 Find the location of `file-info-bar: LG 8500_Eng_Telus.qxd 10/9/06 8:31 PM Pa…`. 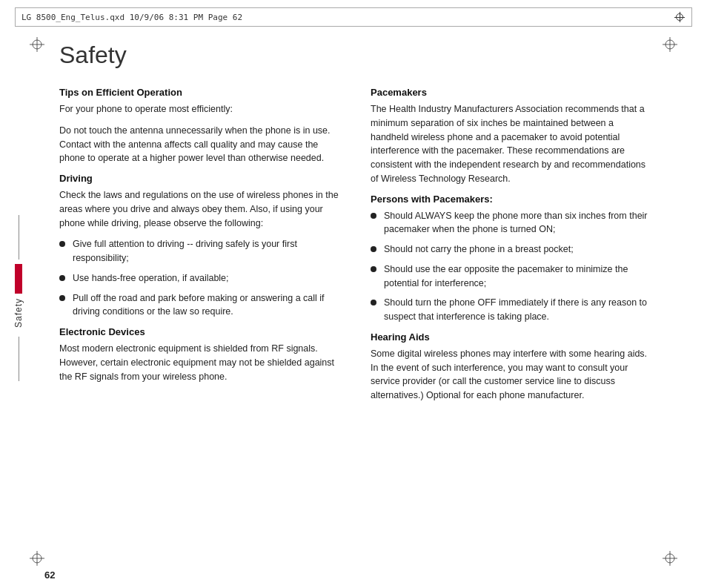

file-info-bar: LG 8500_Eng_Telus.qxd 10/9/06 8:31 PM Pa… is located at coordinates (354, 17).